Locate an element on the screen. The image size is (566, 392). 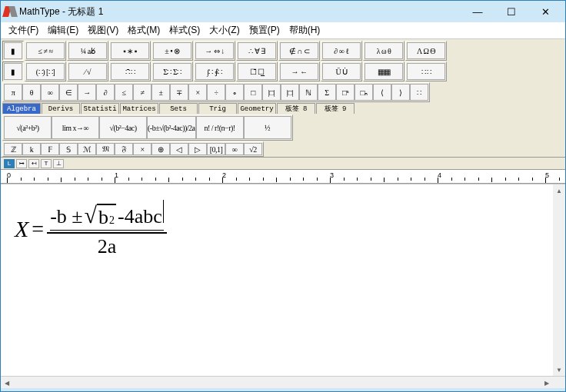
fraction: -b ± √ b 2 -4abc 2a is located at coordinates (107, 229).